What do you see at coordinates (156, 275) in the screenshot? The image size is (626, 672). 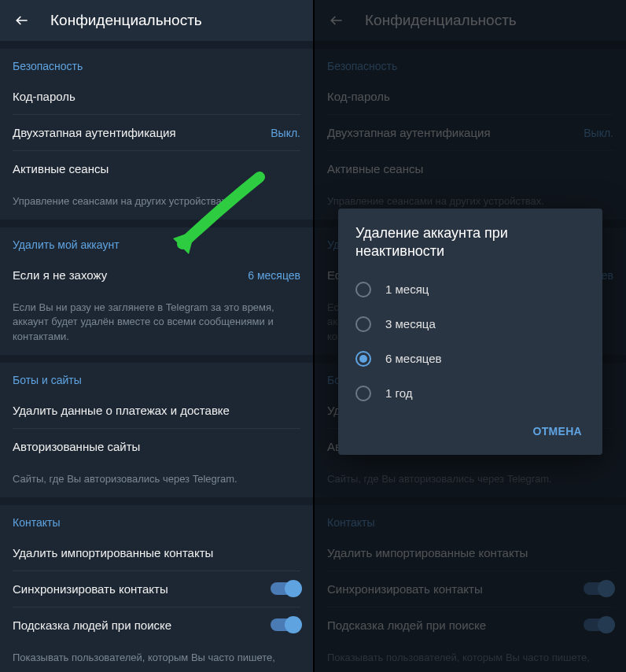 I see `row-if-away: Если я не захожу 6 месяцев` at bounding box center [156, 275].